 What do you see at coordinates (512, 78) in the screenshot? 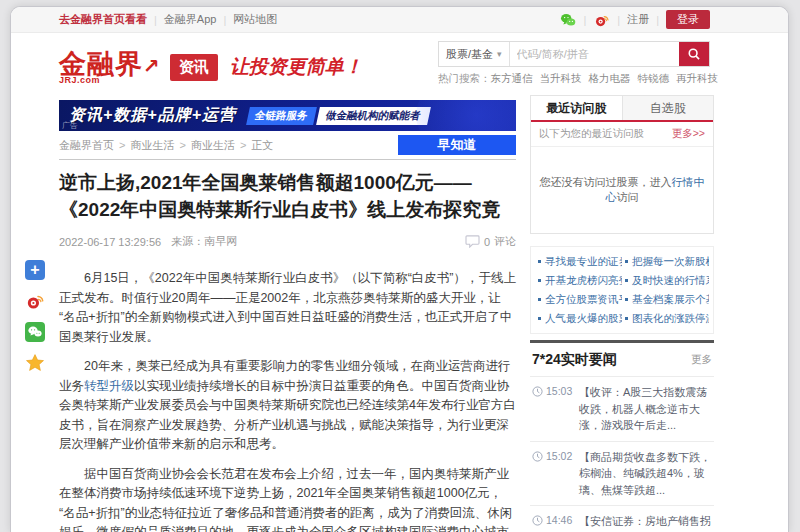
I see `hot-search-link: 东方通信` at bounding box center [512, 78].